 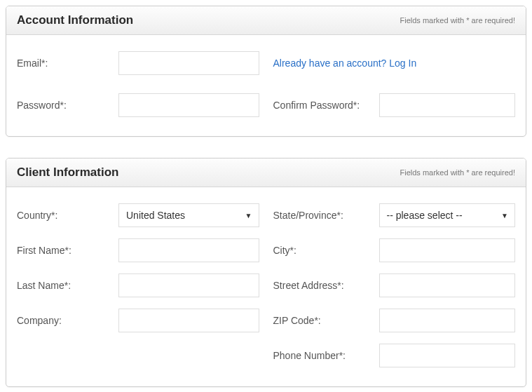 What do you see at coordinates (67, 250) in the screenshot?
I see `first-name-label: First Name*:` at bounding box center [67, 250].